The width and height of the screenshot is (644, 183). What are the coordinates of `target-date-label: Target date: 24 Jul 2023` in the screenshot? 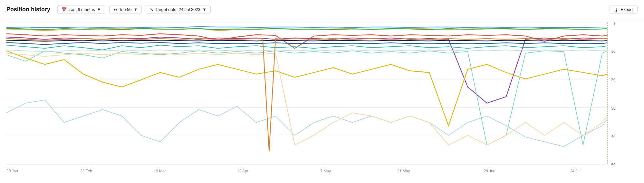 It's located at (178, 10).